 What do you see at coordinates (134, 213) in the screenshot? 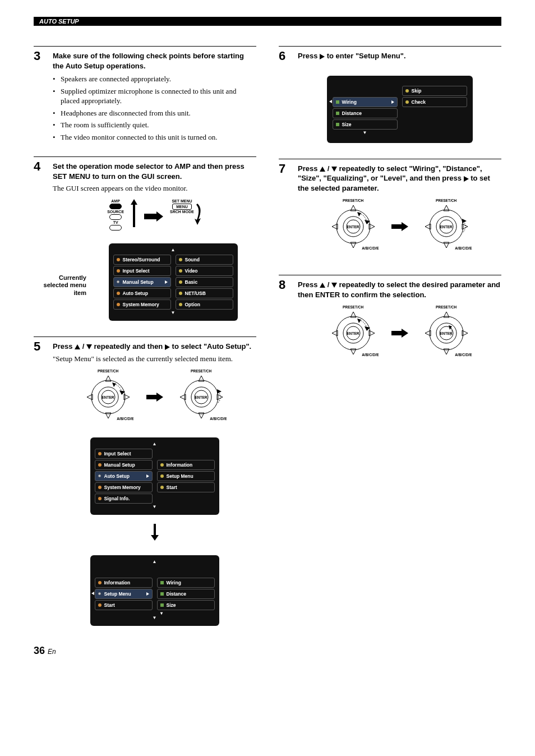
I see `up-arrow-icon` at bounding box center [134, 213].